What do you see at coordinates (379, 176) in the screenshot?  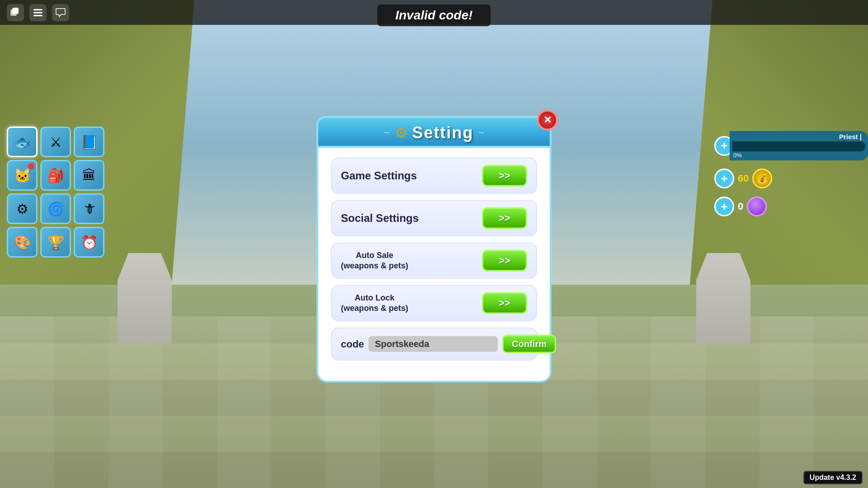 I see `game-settings-label: Game Settings` at bounding box center [379, 176].